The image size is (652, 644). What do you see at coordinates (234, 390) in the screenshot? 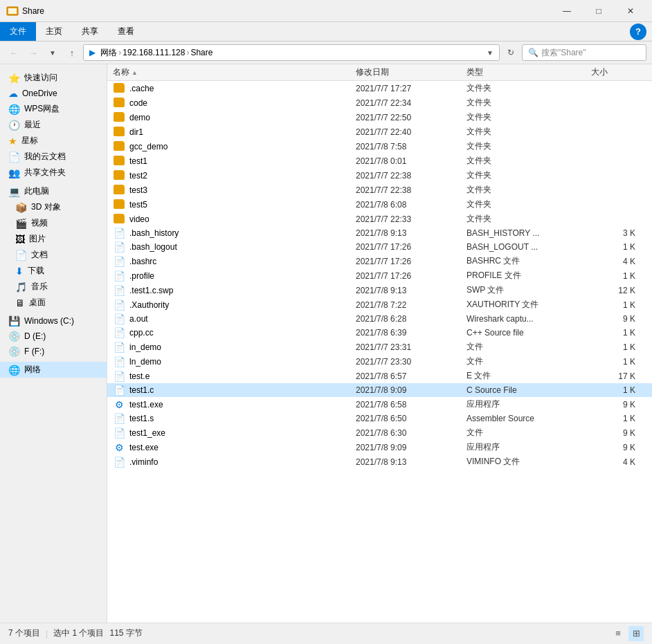
I see `file-name-cell: 📄 test1.c` at bounding box center [234, 390].